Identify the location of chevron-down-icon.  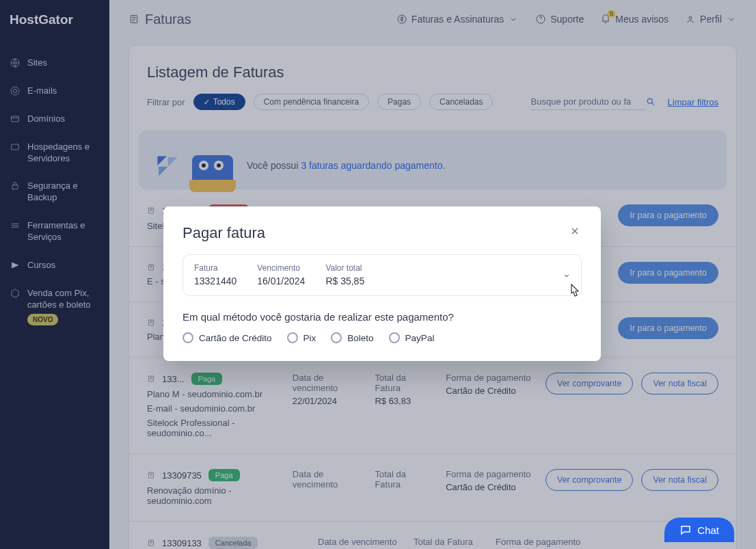
(567, 276).